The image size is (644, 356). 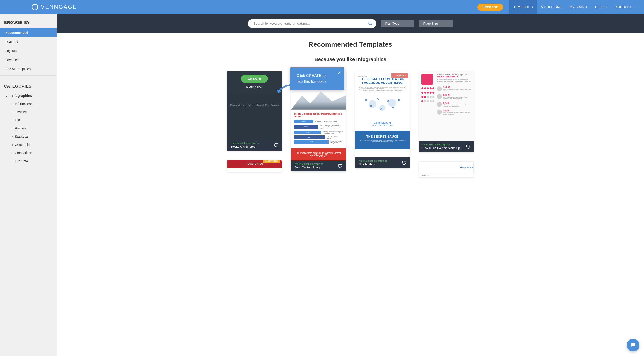 What do you see at coordinates (398, 23) in the screenshot?
I see `plan-type-dropdown: Plan Type⌄` at bounding box center [398, 23].